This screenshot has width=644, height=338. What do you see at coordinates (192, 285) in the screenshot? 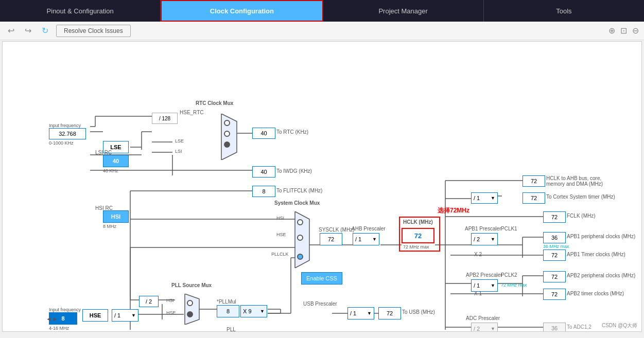
I see `pll-src-mux-label: PLL Source Mux` at bounding box center [192, 285].